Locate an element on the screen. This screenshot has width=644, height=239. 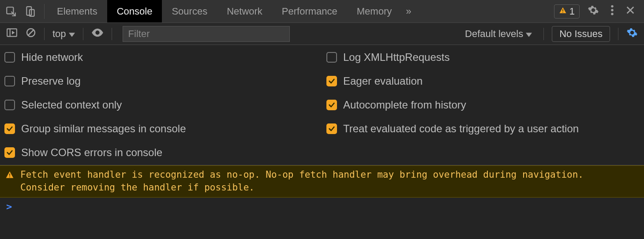
inspect-icon is located at coordinates (11, 11).